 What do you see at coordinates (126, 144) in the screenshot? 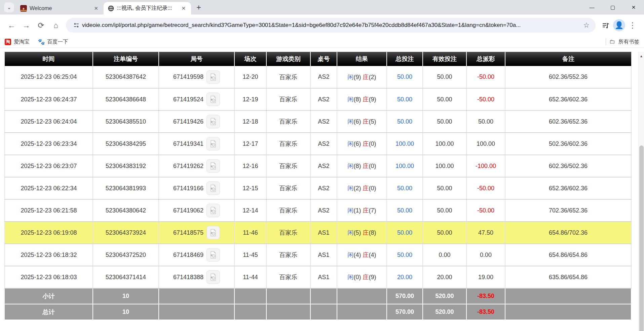
I see `bet-id-cell: 523064384295` at bounding box center [126, 144].